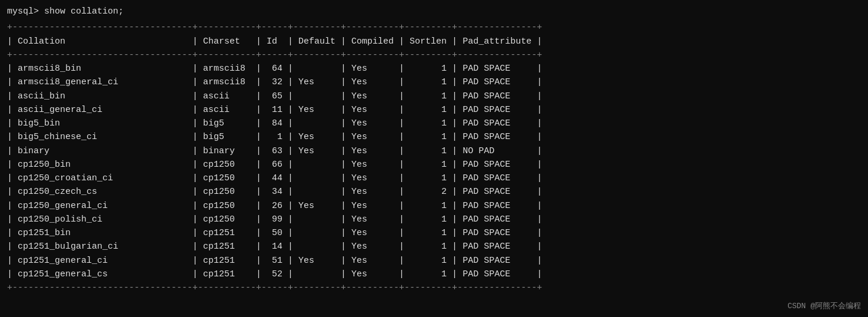 The width and height of the screenshot is (868, 317). I want to click on table-row: | big5_chinese_ci | big5 | 1 | Yes | Yes…, so click(434, 137).